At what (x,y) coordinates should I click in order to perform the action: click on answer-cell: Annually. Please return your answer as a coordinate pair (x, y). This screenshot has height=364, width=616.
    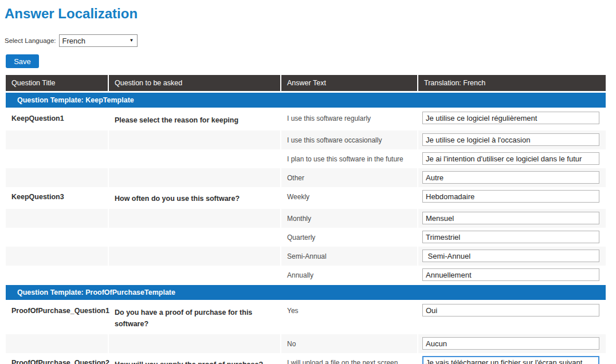
    Looking at the image, I should click on (350, 275).